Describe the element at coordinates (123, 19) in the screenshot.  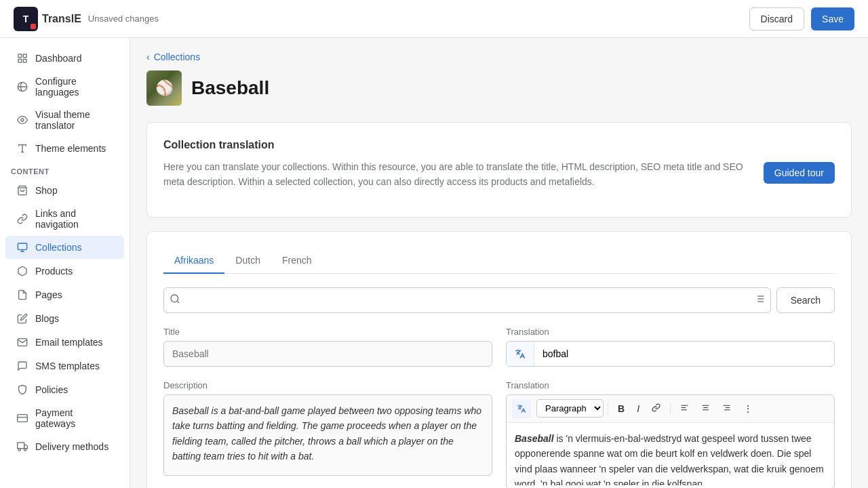
I see `unsaved-changes-label: Unsaved changes` at that location.